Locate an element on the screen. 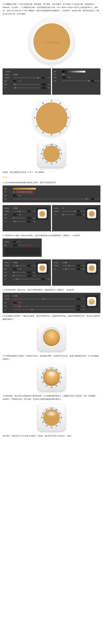 The image size is (103, 644). ps-layers-panel: 不透明度100% 填充0% 填充不透明度为0 is located at coordinates (22, 248).